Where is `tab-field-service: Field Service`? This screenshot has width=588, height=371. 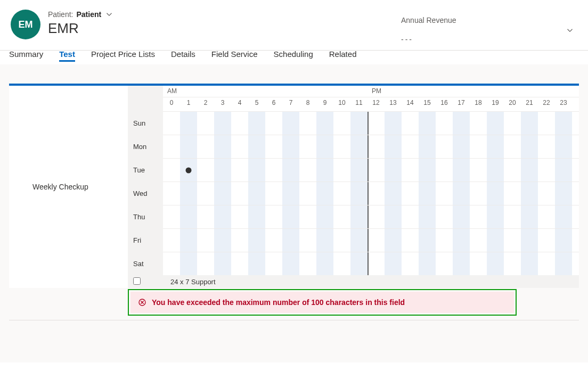
tab-field-service: Field Service is located at coordinates (234, 55).